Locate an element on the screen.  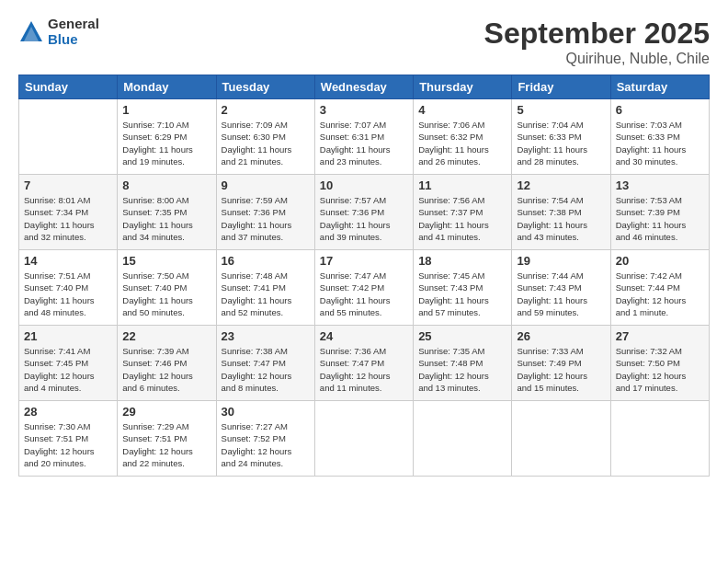
calendar-cell: 26Sunrise: 7:33 AM Sunset: 7:49 PM Dayli… is located at coordinates (561, 363).